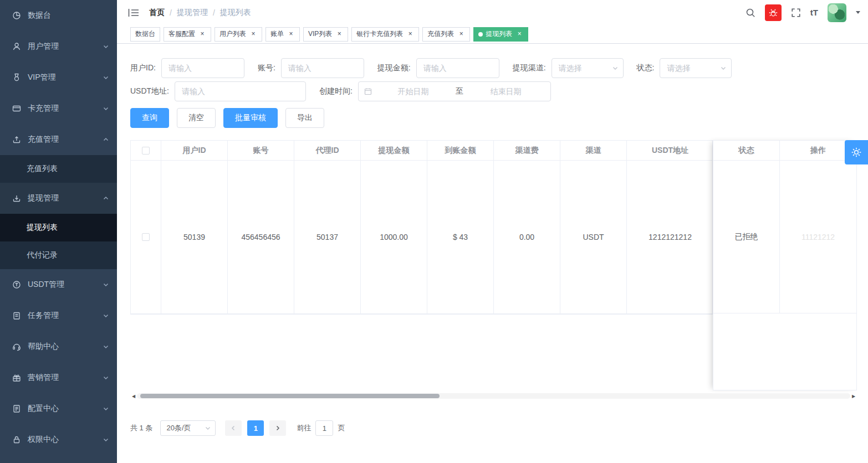 The image size is (868, 463). Describe the element at coordinates (59, 109) in the screenshot. I see `sidebar-item-card-management: 卡充管理` at that location.